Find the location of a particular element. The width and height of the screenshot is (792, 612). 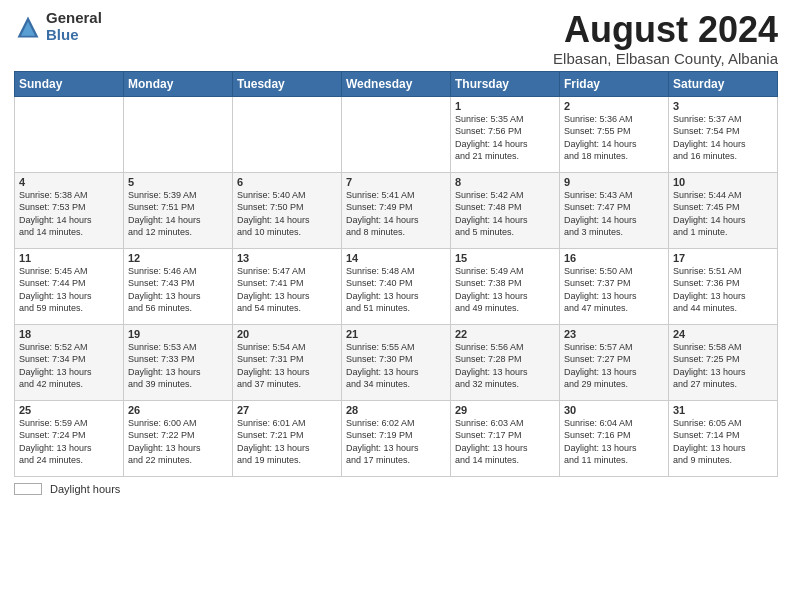

day-info: Sunrise: 5:45 AM Sunset: 7:44 PM Dayligh… is located at coordinates (69, 290).